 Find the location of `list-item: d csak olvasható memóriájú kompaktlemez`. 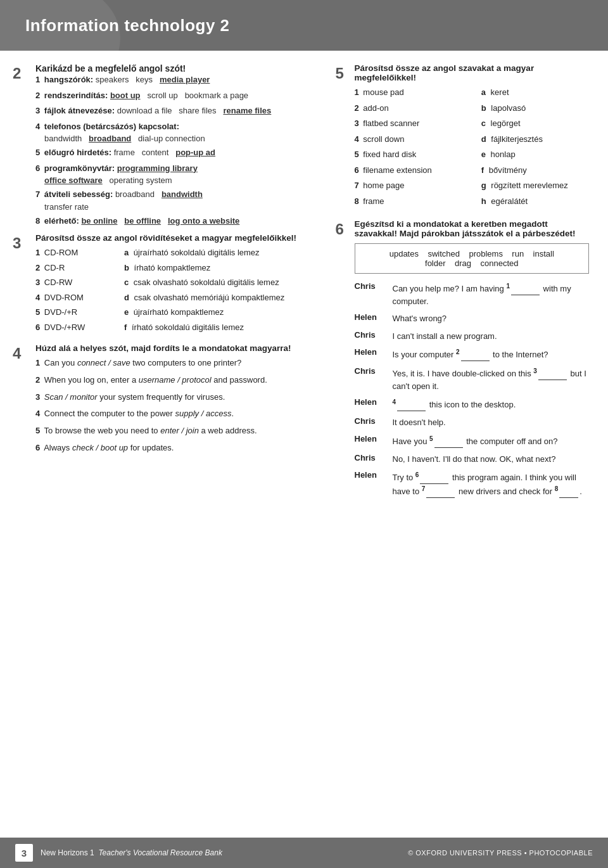

list-item: d csak olvasható memóriájú kompaktlemez is located at coordinates (224, 298).